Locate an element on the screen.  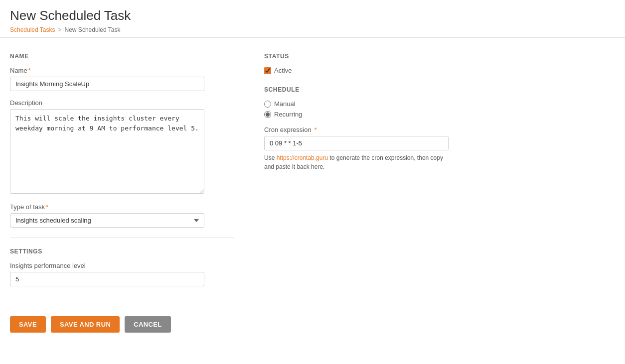
breadcrumb-parent-link: Scheduled Tasks is located at coordinates (33, 30).